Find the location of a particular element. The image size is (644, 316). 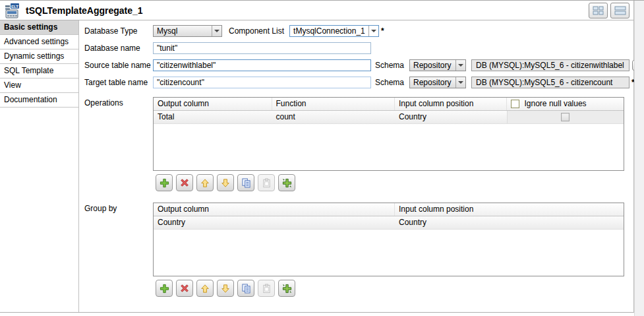

database-name-label: Database name is located at coordinates (119, 48).